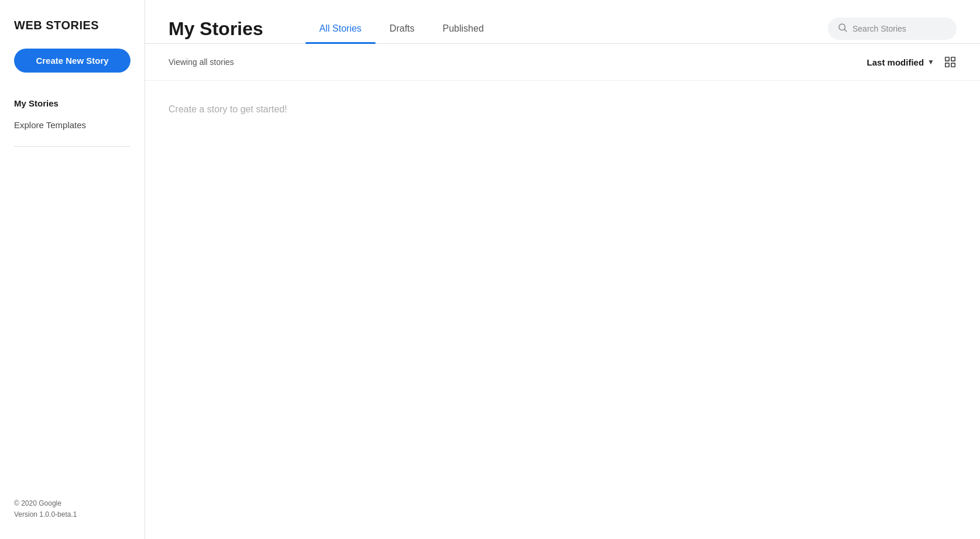 This screenshot has height=539, width=980. What do you see at coordinates (563, 22) in the screenshot?
I see `main-header: My Stories All Stories Drafts Published` at bounding box center [563, 22].